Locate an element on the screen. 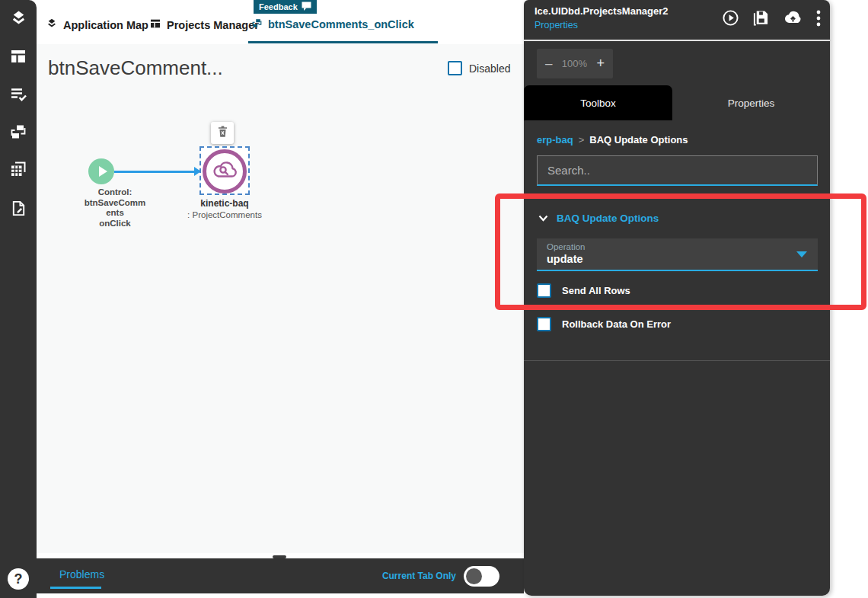 The height and width of the screenshot is (598, 868). send-all-rows-checkbox is located at coordinates (544, 291).